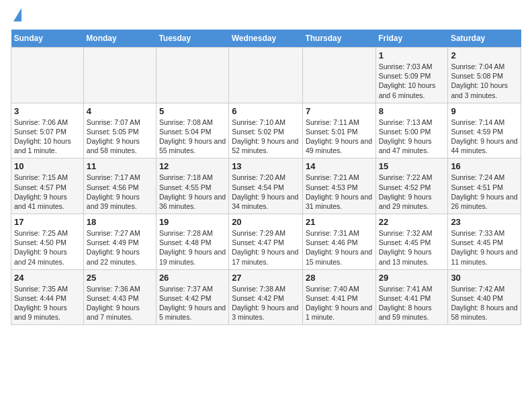 The width and height of the screenshot is (532, 411). What do you see at coordinates (192, 39) in the screenshot?
I see `day-header-tuesday: Tuesday` at bounding box center [192, 39].